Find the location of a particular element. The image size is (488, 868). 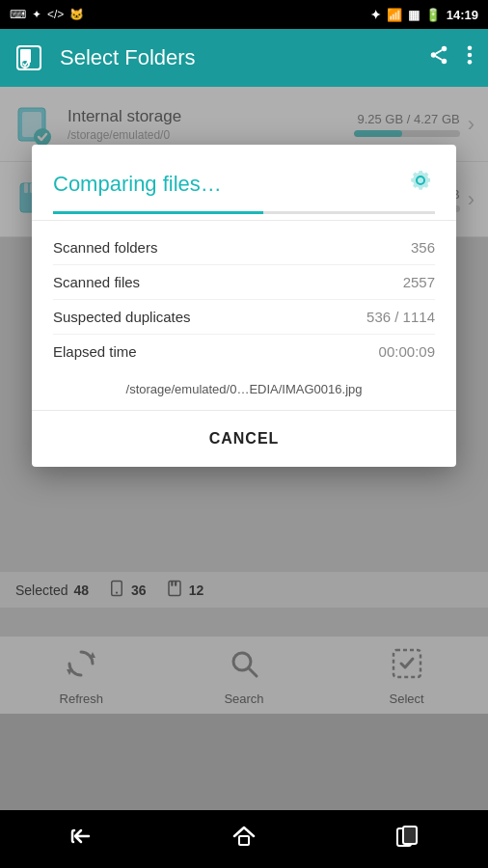

toolbar-app-icon is located at coordinates (29, 58).